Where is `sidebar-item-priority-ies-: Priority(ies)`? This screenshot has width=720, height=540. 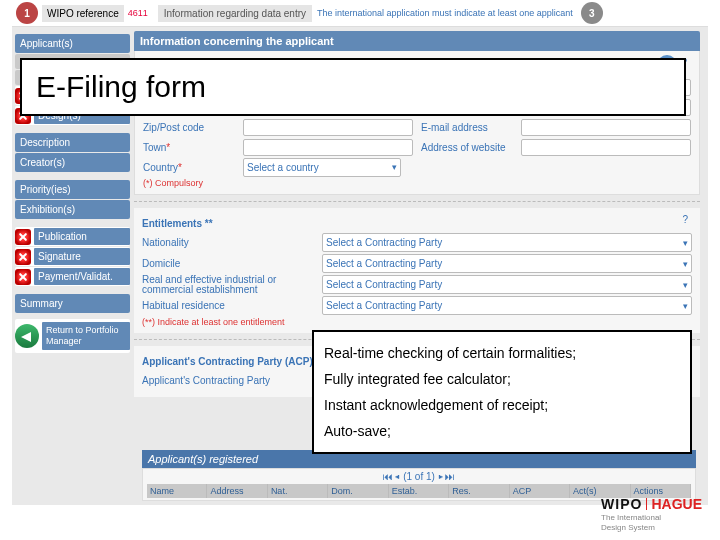 sidebar-item-priority-ies-: Priority(ies) is located at coordinates (72, 190).